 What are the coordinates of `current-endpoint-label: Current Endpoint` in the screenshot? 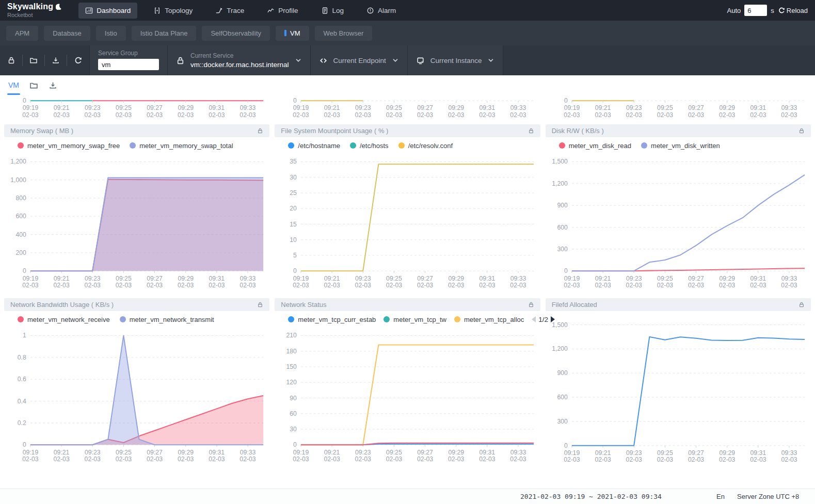 It's located at (360, 61).